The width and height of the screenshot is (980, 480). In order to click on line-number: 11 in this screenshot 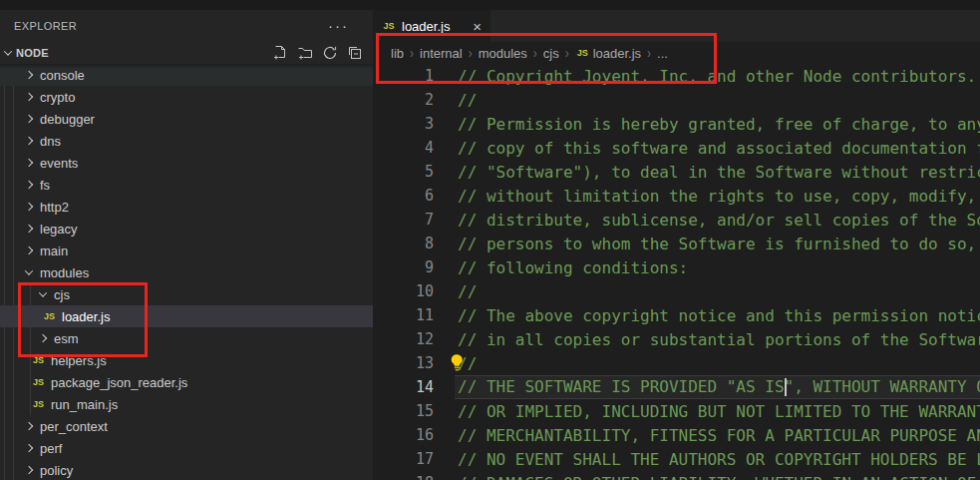, I will do `click(403, 315)`.